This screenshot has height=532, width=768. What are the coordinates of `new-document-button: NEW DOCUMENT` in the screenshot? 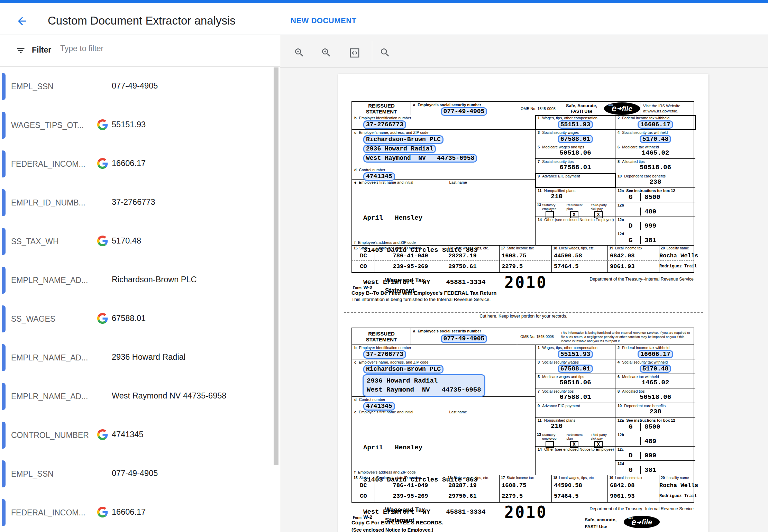 It's located at (324, 21).